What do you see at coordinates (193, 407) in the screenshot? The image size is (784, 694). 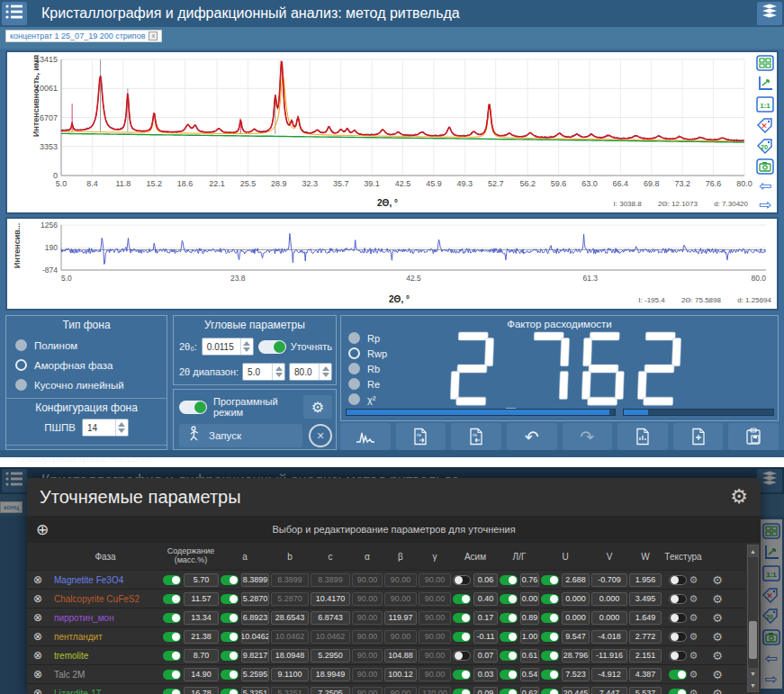 I see `program-mode-toggle` at bounding box center [193, 407].